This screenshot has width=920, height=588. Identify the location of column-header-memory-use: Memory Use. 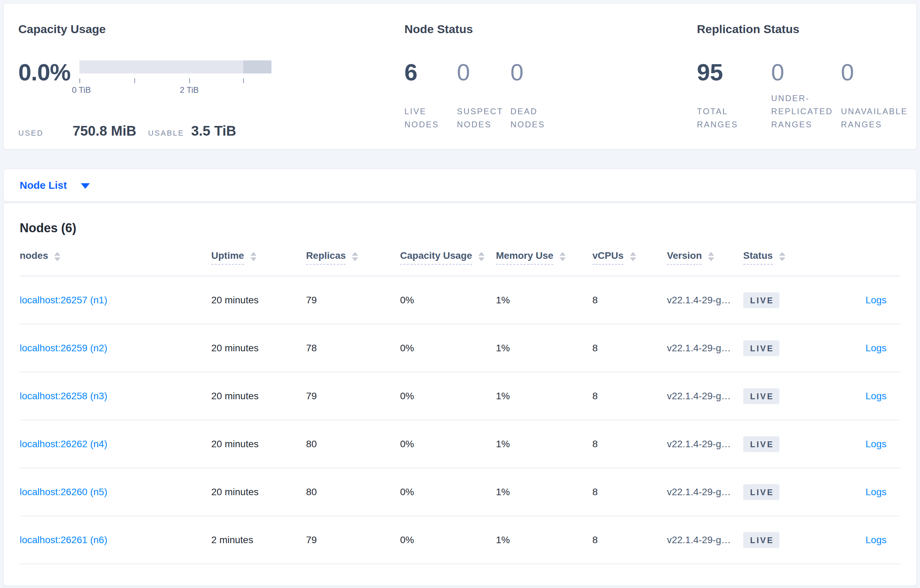
(544, 256).